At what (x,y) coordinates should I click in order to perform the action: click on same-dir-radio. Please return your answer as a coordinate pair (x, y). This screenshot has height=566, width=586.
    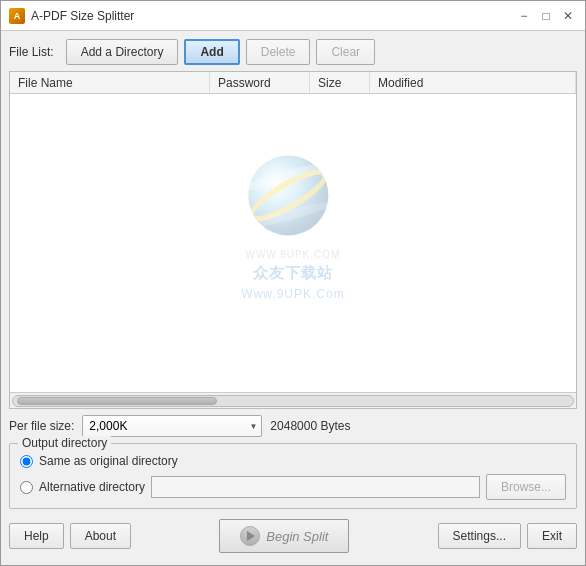
    Looking at the image, I should click on (26, 462).